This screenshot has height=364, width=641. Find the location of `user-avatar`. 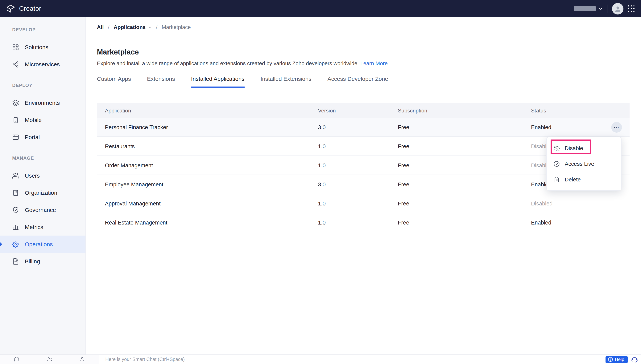

user-avatar is located at coordinates (618, 8).